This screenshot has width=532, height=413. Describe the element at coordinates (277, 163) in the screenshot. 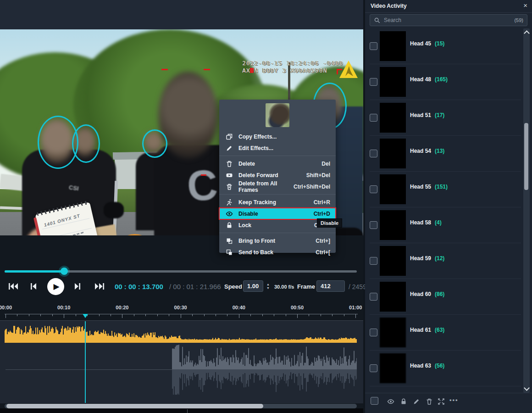

I see `menu-item-delete: DeleteDel` at that location.